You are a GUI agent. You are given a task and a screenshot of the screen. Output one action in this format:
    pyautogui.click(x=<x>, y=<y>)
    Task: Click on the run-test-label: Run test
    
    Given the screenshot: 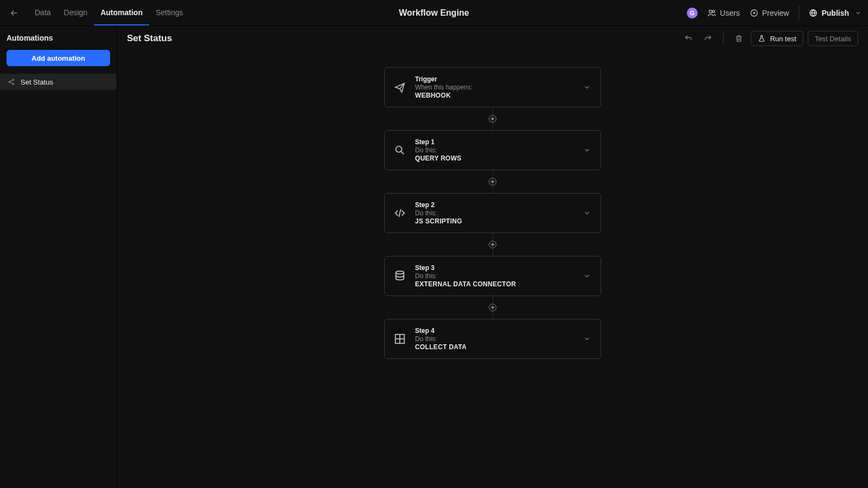 What is the action you would take?
    pyautogui.click(x=783, y=39)
    